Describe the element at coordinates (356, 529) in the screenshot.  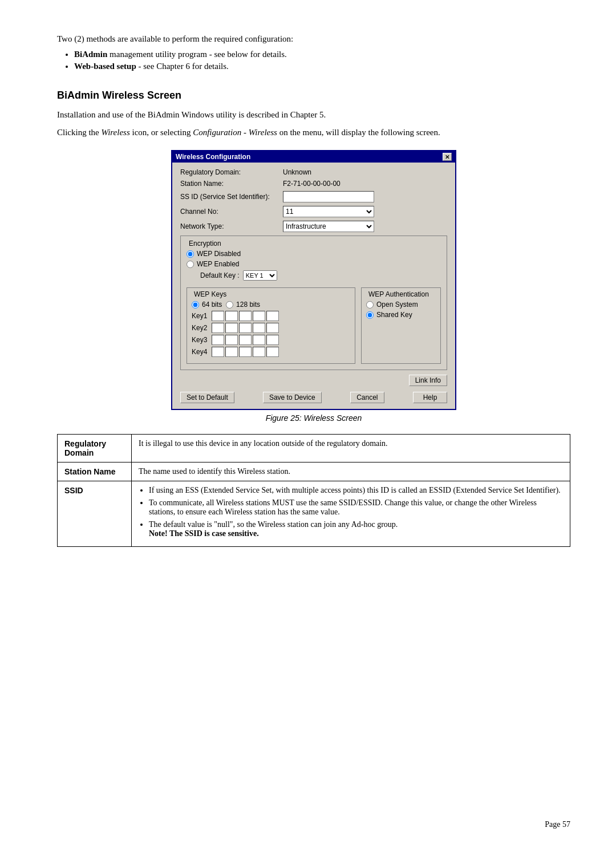
I see `ssid-bullet-3: The default value is "null", so the Wire…` at that location.